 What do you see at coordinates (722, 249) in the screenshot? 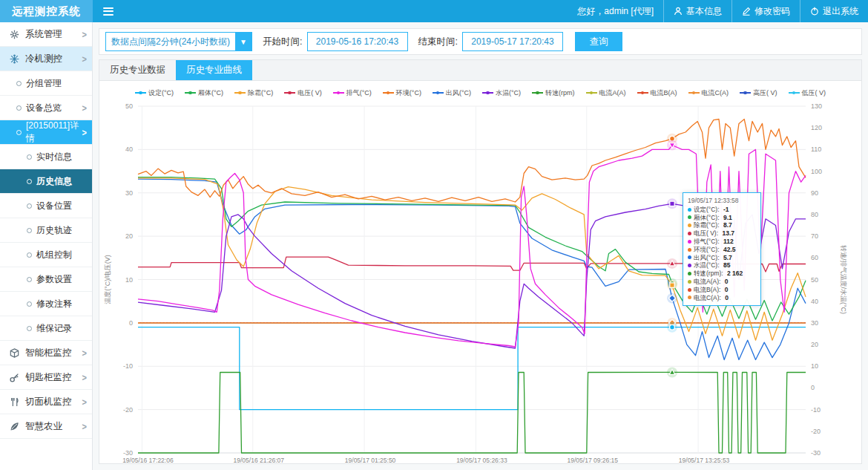
I see `tooltip-row: 环境(°C): 42.5` at bounding box center [722, 249].